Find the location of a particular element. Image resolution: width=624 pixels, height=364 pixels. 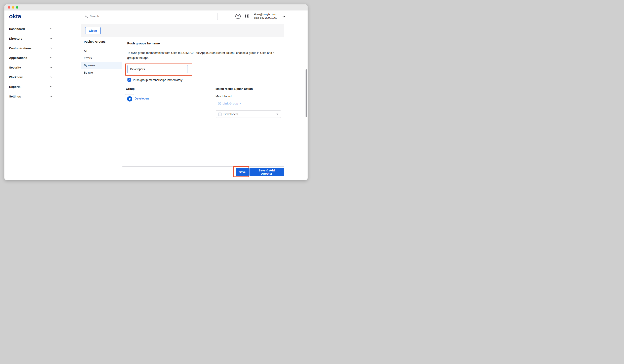

table-header: Group Match result & push action is located at coordinates (203, 89).